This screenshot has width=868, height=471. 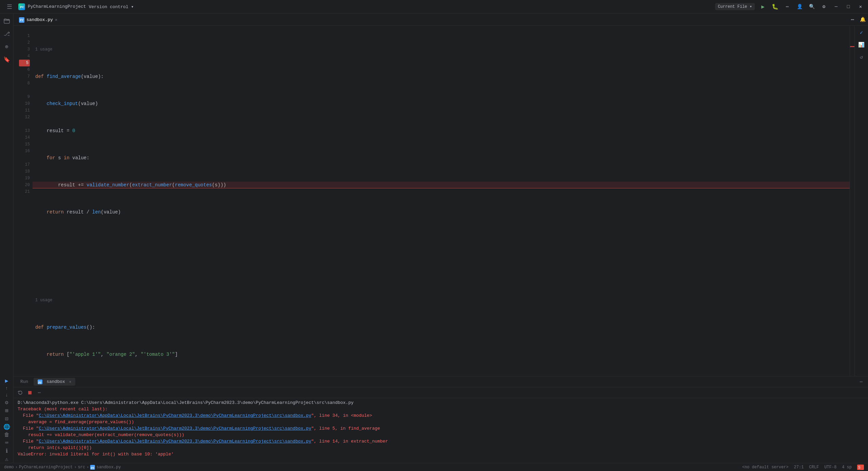 What do you see at coordinates (7, 47) in the screenshot?
I see `sidebar-item-plugins: ⊕` at bounding box center [7, 47].